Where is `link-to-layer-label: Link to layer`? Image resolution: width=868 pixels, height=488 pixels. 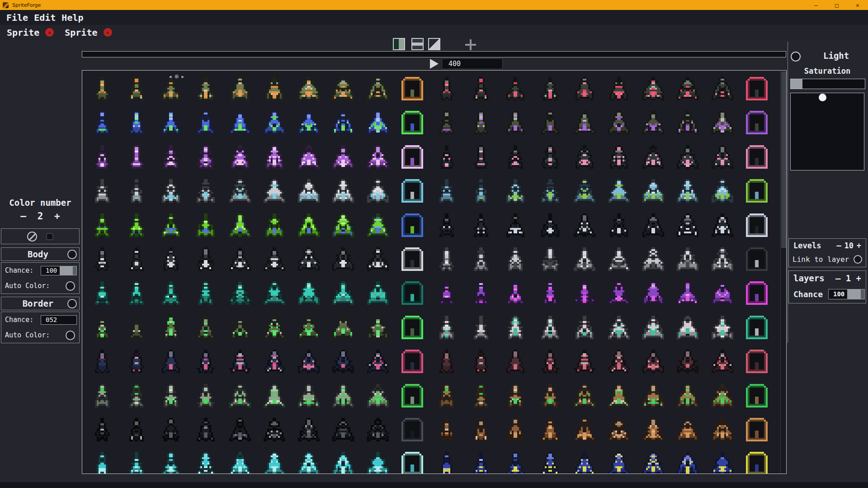
link-to-layer-label: Link to layer is located at coordinates (821, 260).